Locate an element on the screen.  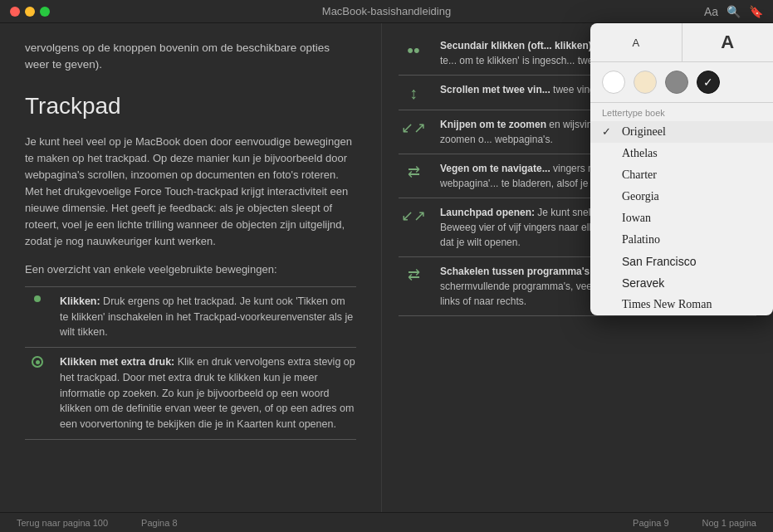
font-option-charter: Charter is located at coordinates (682, 175).